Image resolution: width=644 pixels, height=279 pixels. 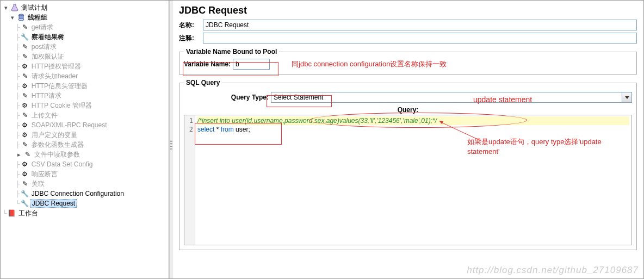 I want to click on tree-item: ├⚙用户定义的变量, so click(x=86, y=135).